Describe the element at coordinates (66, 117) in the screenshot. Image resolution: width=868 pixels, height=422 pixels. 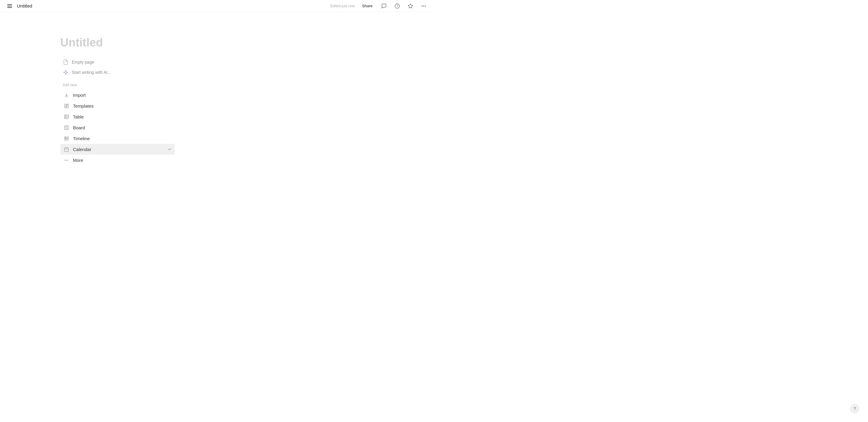
I see `table-icon` at that location.